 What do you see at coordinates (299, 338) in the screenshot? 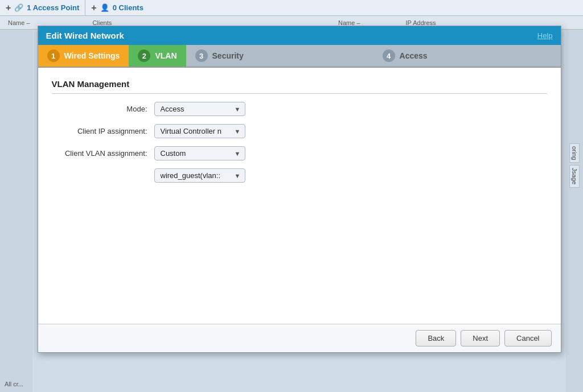
I see `dialog-footer: Back Next Cancel` at bounding box center [299, 338].